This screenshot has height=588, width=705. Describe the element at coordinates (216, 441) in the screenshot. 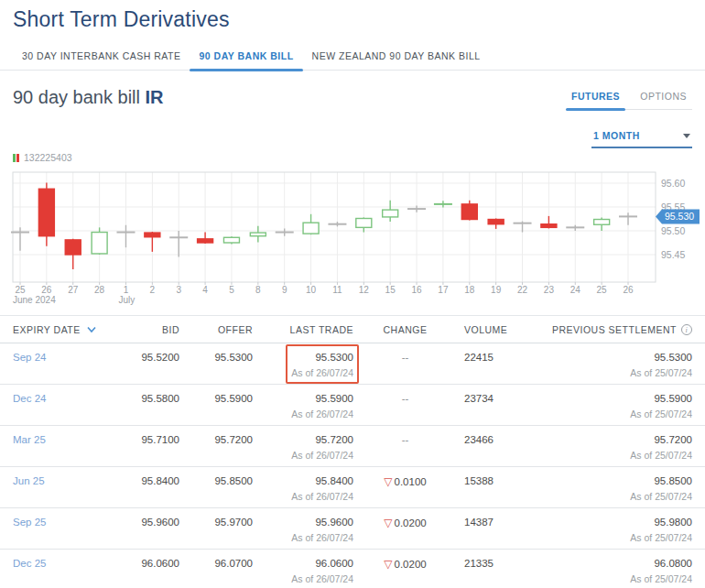

I see `offer-value: 95.7200` at that location.